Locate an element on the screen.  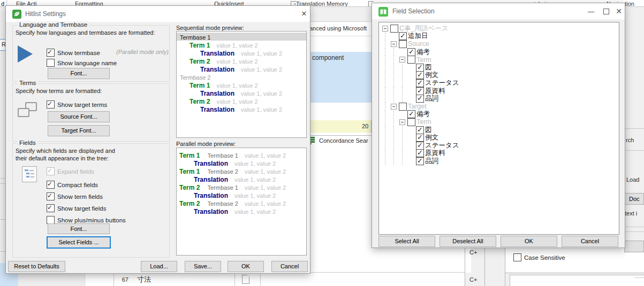
terms-icon is located at coordinates (27, 110).